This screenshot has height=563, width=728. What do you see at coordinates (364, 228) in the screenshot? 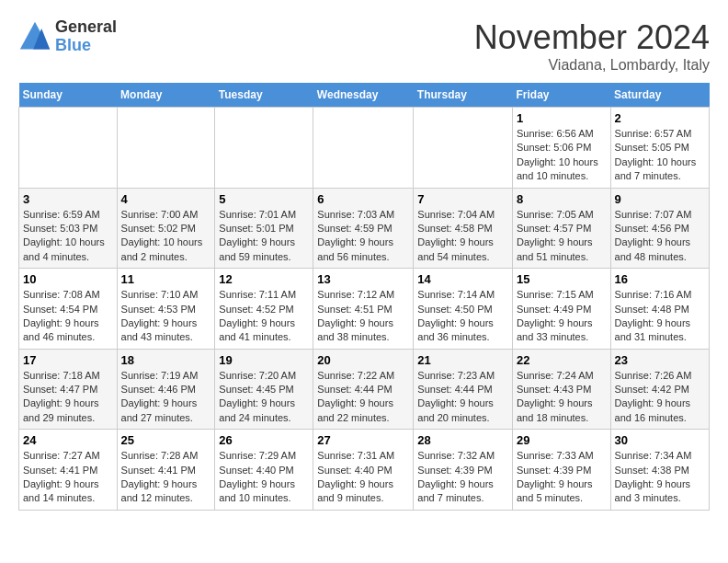
I see `calendar-week-row: 3Sunrise: 6:59 AMSunset: 5:03 PMDaylight…` at bounding box center [364, 228].